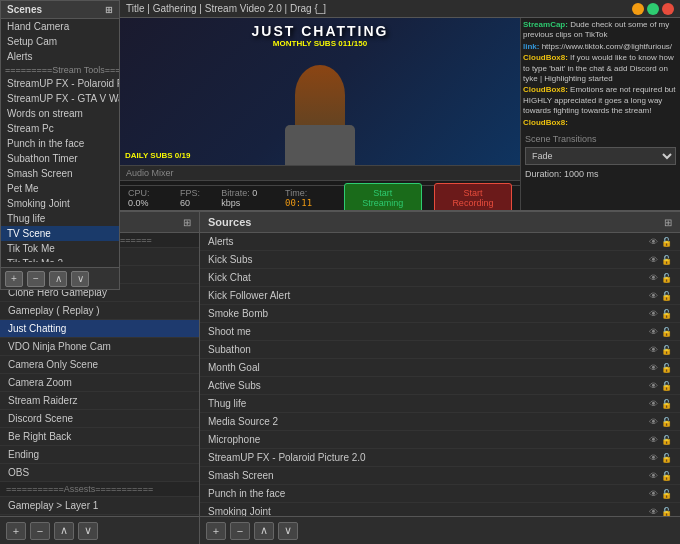 The image size is (680, 544). Describe the element at coordinates (60, 158) in the screenshot. I see `left-scene-item: Subathon Timer` at that location.